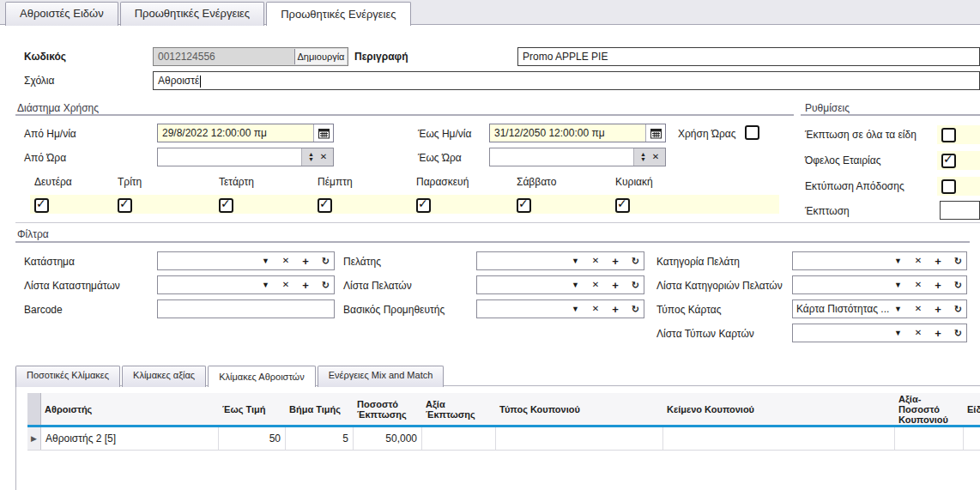  I want to click on day-checkbox-strip, so click(405, 204).